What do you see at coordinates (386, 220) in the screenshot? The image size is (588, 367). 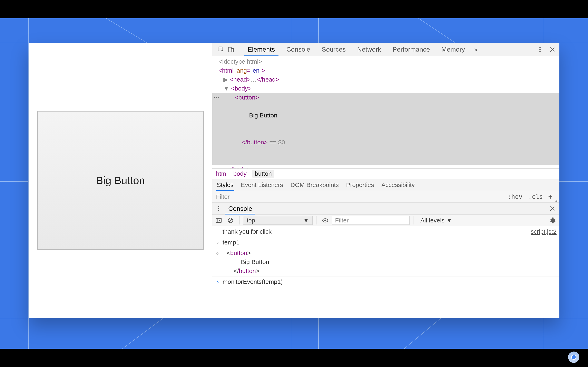 I see `console-toolbar: top▼ Filter All levels▼` at bounding box center [386, 220].